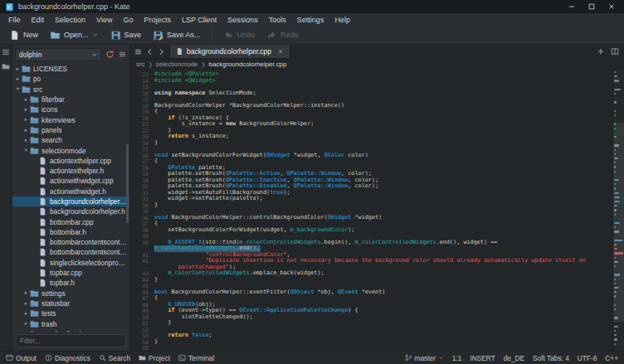 The height and width of the screenshot is (364, 624). Describe the element at coordinates (71, 341) in the screenshot. I see `filter-input` at that location.